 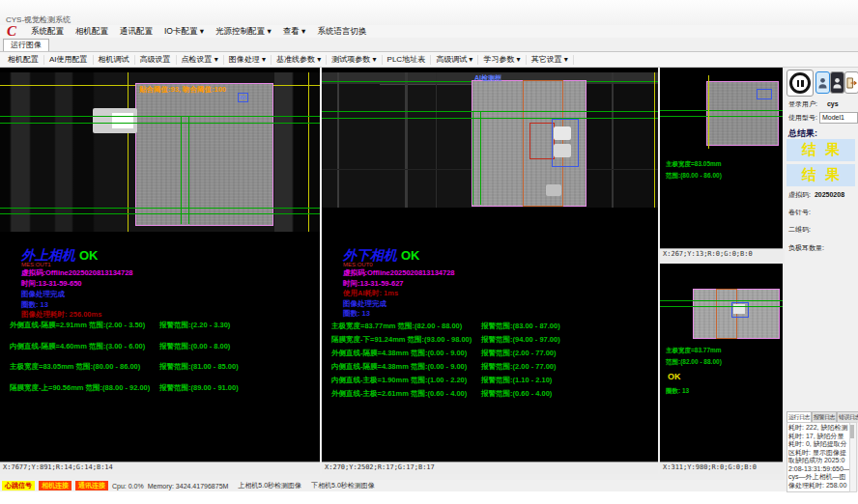 I want to click on virtual-code-row: 虚拟码: 20250208, so click(x=816, y=195).